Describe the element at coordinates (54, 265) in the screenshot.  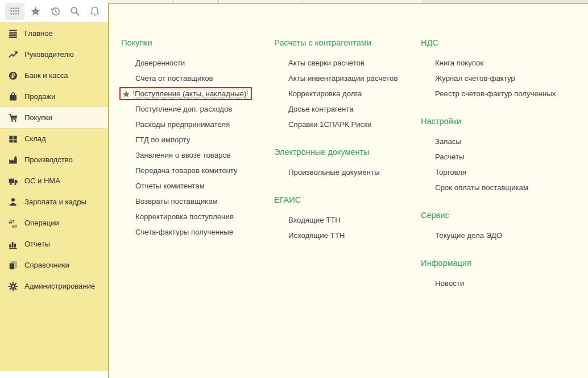
I see `sidebar-item-spravochniki: Справочники` at that location.